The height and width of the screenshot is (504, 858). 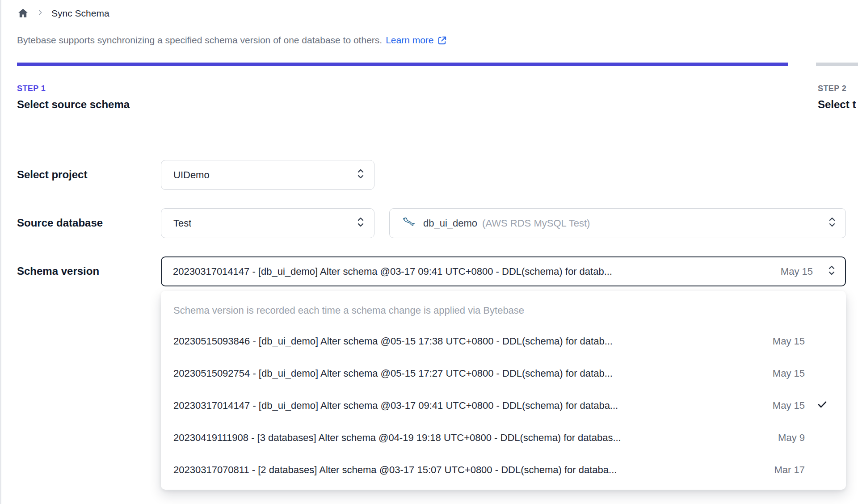 What do you see at coordinates (787, 438) in the screenshot?
I see `option-date: May 9` at bounding box center [787, 438].